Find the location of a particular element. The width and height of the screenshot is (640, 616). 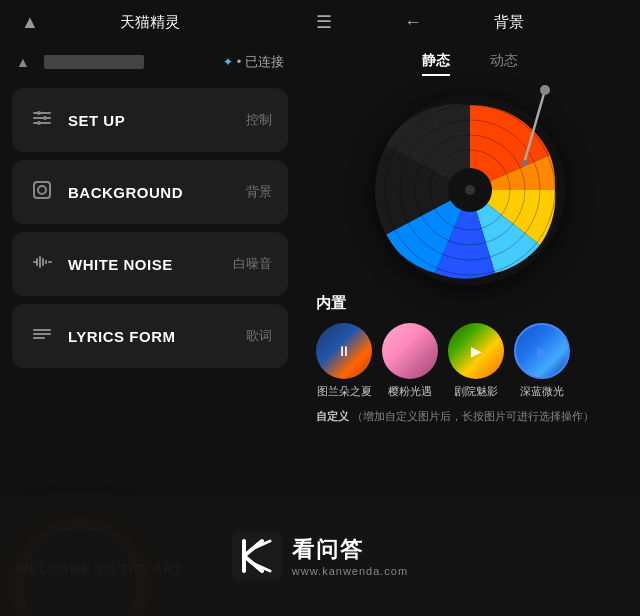

builtin-label: 内置 is located at coordinates (470, 306).